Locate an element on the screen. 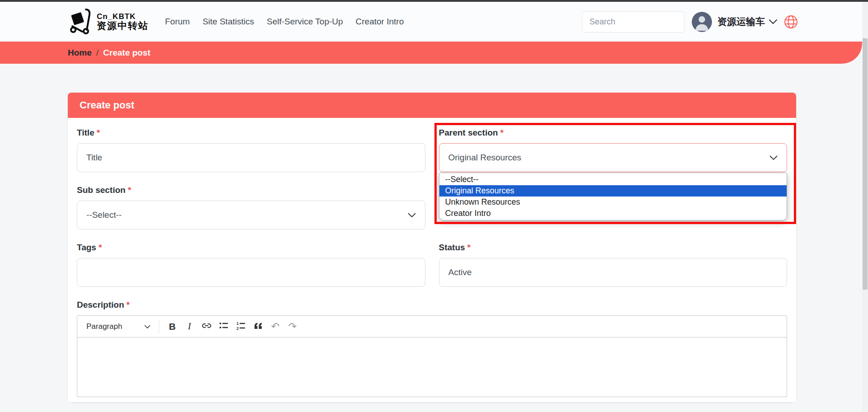 This screenshot has height=412, width=868. parent-section-group: Parent section* Original Resources --Sel… is located at coordinates (613, 150).